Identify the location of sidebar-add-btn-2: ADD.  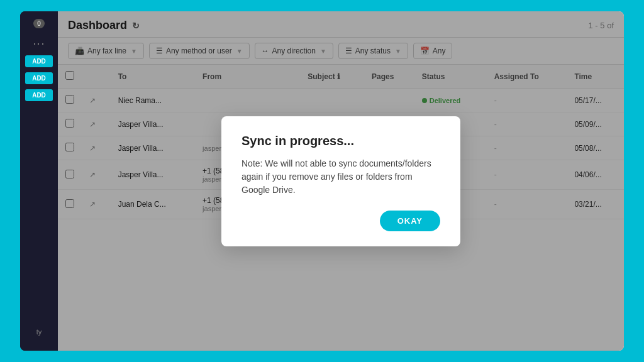
(39, 78).